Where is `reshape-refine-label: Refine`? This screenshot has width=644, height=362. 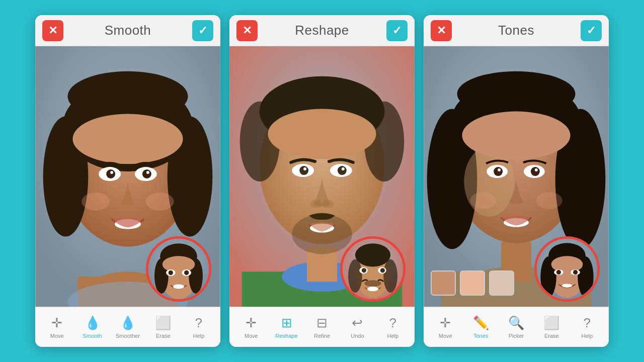
reshape-refine-label: Refine is located at coordinates (322, 336).